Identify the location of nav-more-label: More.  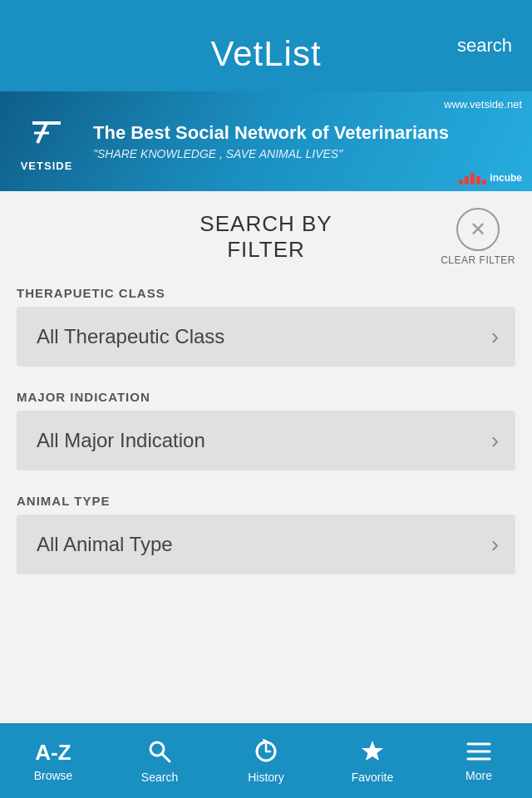
(479, 776).